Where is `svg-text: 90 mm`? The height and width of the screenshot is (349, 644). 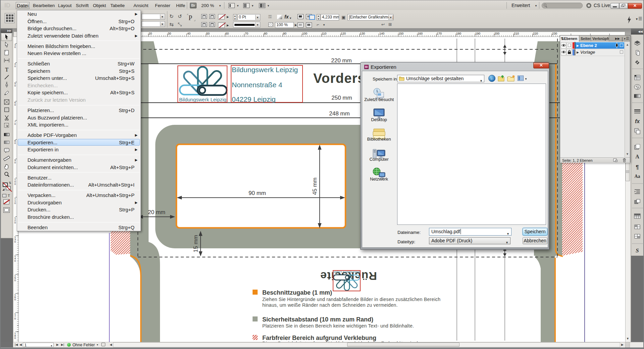 svg-text: 90 mm is located at coordinates (257, 193).